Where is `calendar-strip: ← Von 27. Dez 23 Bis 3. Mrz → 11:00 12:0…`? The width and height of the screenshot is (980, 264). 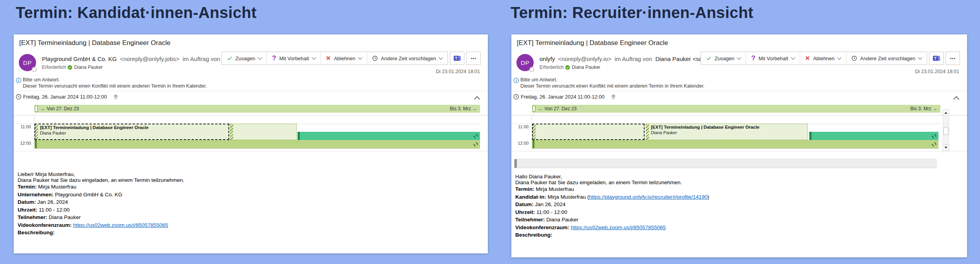 calendar-strip: ← Von 27. Dez 23 Bis 3. Mrz → 11:00 12:0… is located at coordinates (739, 128).